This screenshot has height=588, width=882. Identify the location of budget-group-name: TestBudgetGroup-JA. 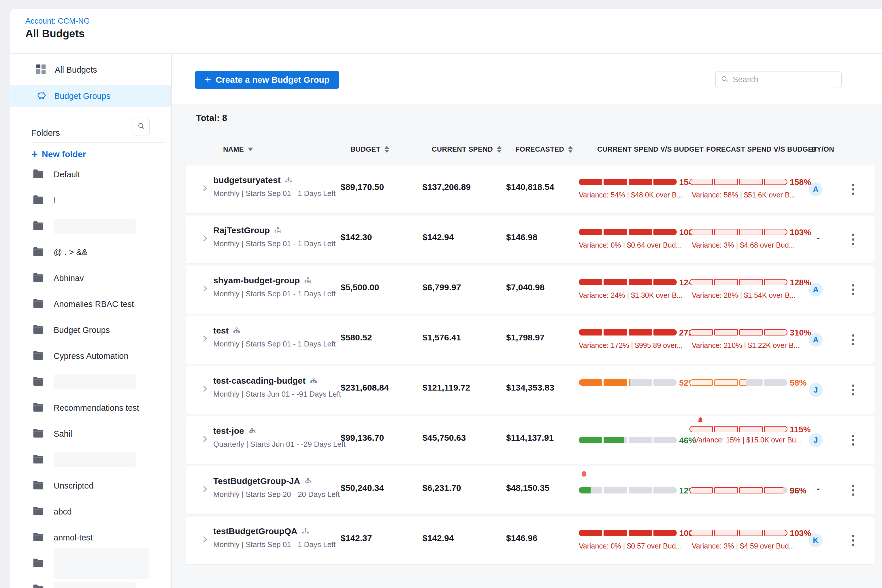
(262, 481).